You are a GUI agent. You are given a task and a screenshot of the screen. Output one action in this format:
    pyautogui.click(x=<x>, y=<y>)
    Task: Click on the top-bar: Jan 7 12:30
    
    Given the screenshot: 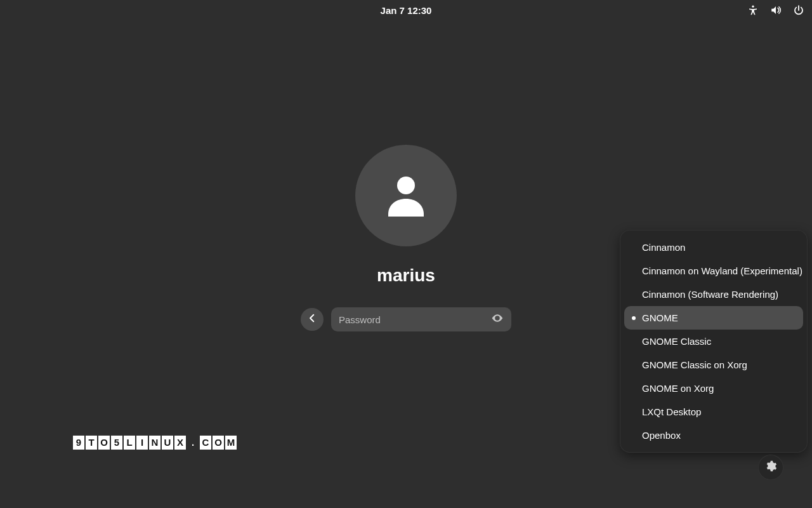 What is the action you would take?
    pyautogui.click(x=406, y=10)
    